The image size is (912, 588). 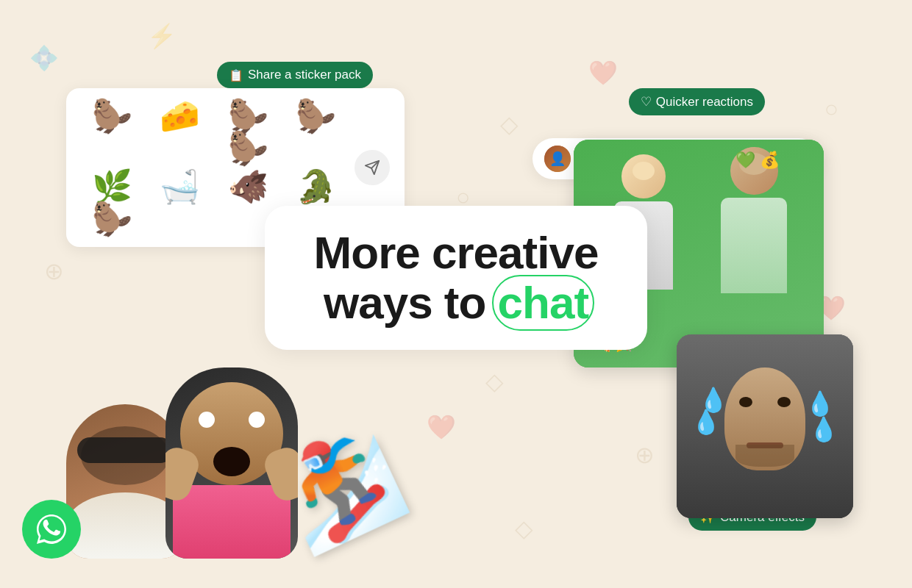 What do you see at coordinates (295, 75) in the screenshot?
I see `badge-sticker-pack: 📋 Share a sticker pack` at bounding box center [295, 75].